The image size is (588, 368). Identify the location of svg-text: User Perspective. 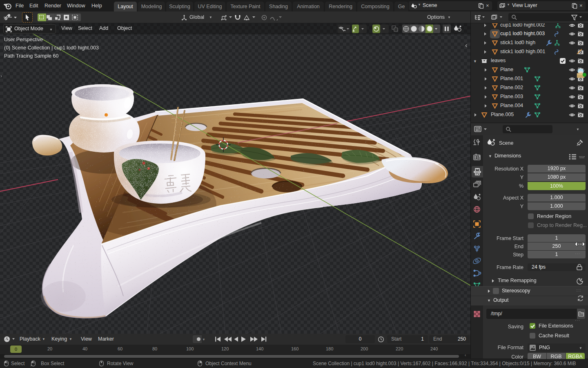
(24, 40).